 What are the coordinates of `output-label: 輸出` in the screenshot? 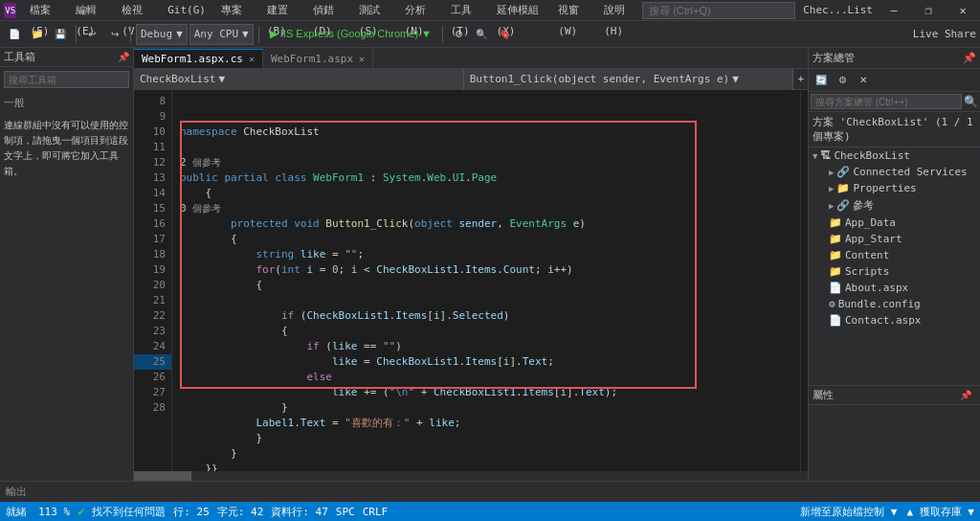 It's located at (16, 492).